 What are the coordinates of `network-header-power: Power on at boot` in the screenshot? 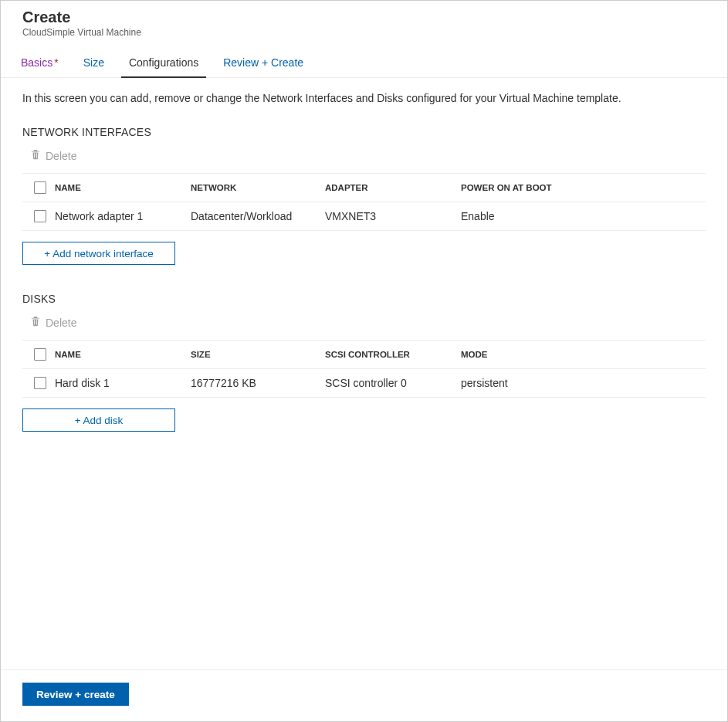 It's located at (582, 188).